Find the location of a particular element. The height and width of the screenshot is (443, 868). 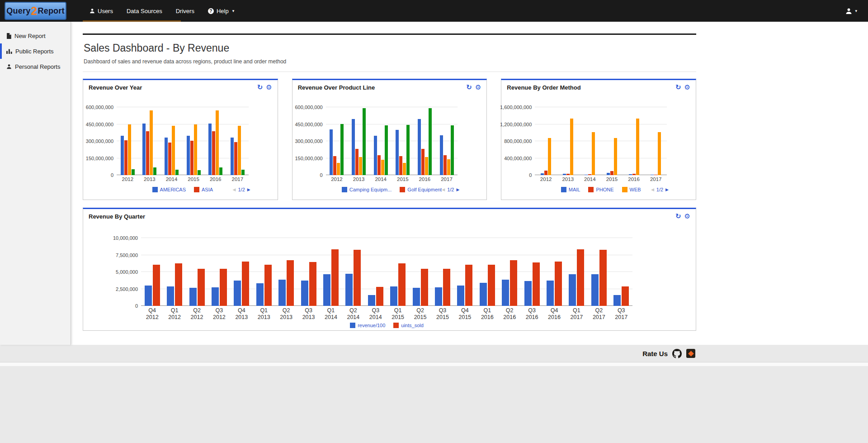

user-menu: ▾ is located at coordinates (851, 11).